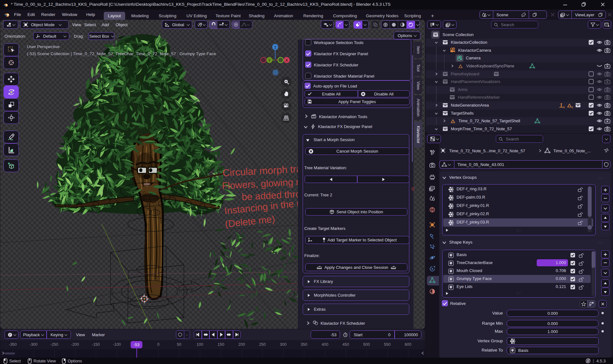 The width and height of the screenshot is (613, 364). Describe the element at coordinates (269, 60) in the screenshot. I see `svg-text: Y` at that location.